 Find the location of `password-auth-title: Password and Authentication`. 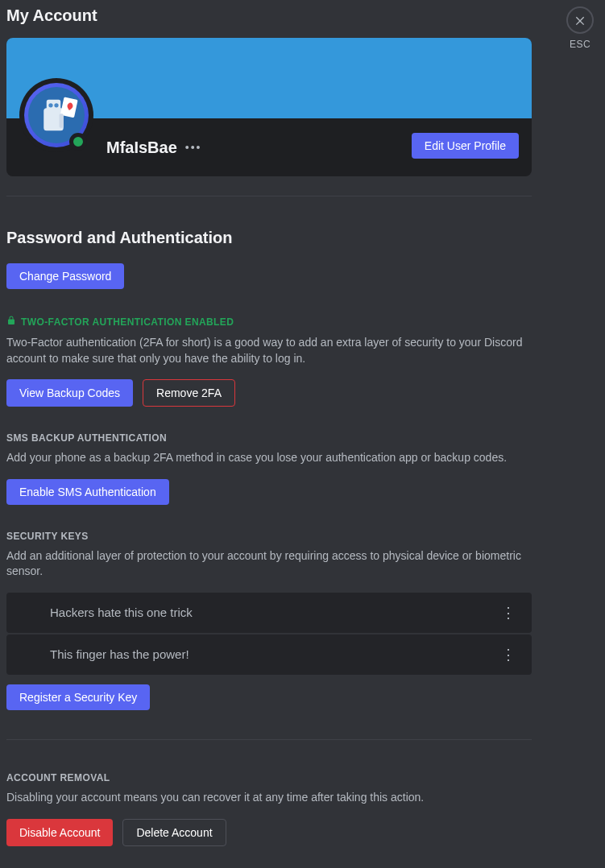

password-auth-title: Password and Authentication is located at coordinates (269, 238).